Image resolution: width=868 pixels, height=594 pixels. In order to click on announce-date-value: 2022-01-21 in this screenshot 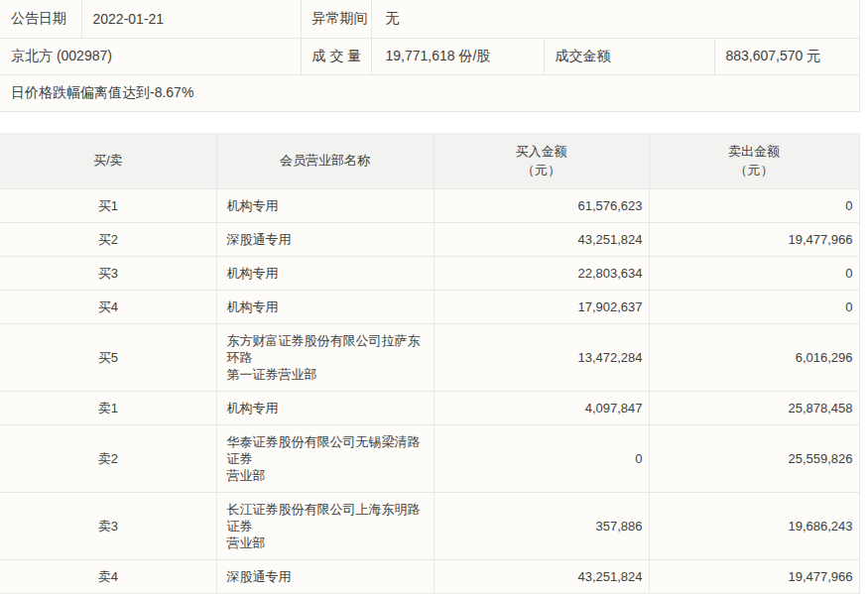, I will do `click(190, 19)`.